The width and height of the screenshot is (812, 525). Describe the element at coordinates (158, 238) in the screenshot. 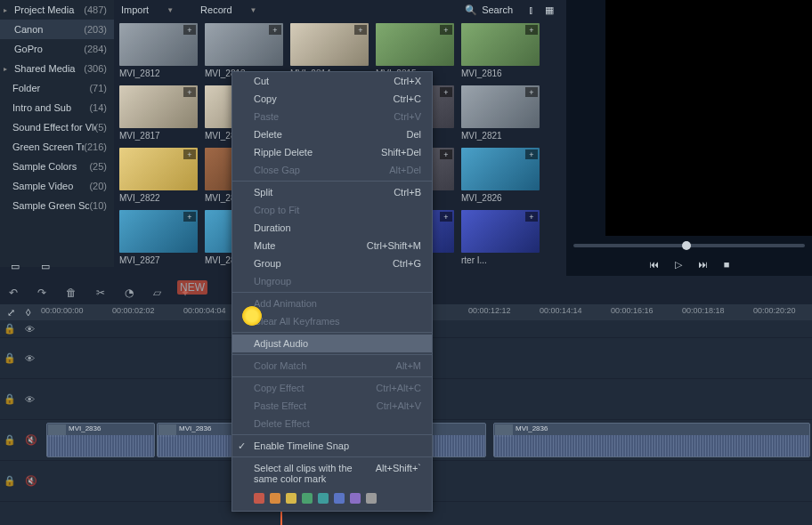

I see `media-thumbnail: +MVI_2827` at that location.